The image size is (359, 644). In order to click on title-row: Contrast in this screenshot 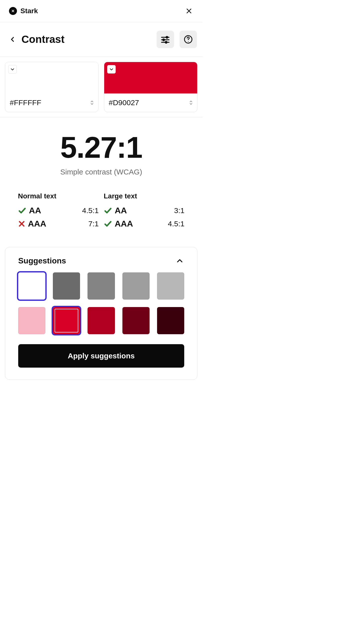, I will do `click(101, 40)`.